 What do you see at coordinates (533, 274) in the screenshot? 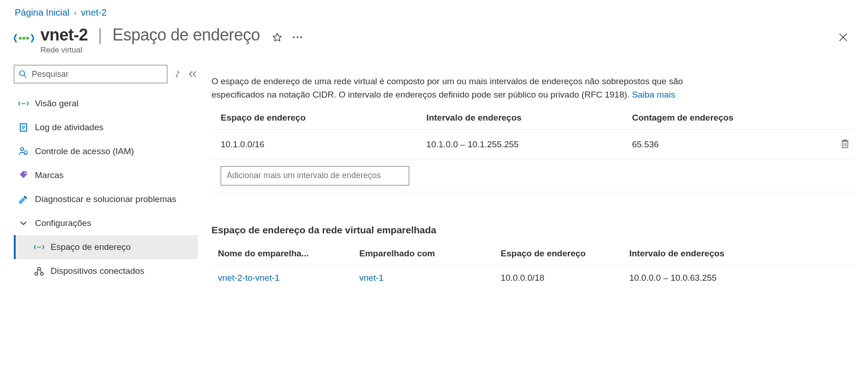
I see `peer-row: vnet-2-to-vnet-1 vnet-1 10.0.0.0/18 10.0…` at bounding box center [533, 274].